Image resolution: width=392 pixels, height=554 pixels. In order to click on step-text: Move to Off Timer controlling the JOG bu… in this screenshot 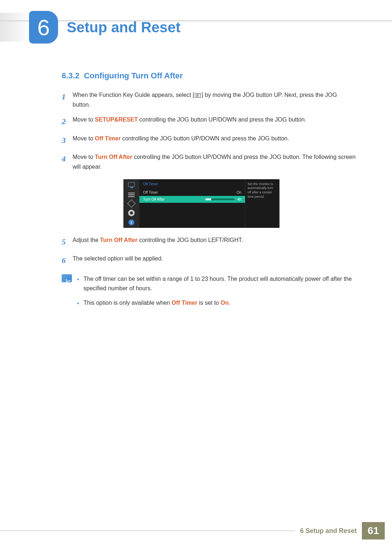, I will do `click(214, 140)`.